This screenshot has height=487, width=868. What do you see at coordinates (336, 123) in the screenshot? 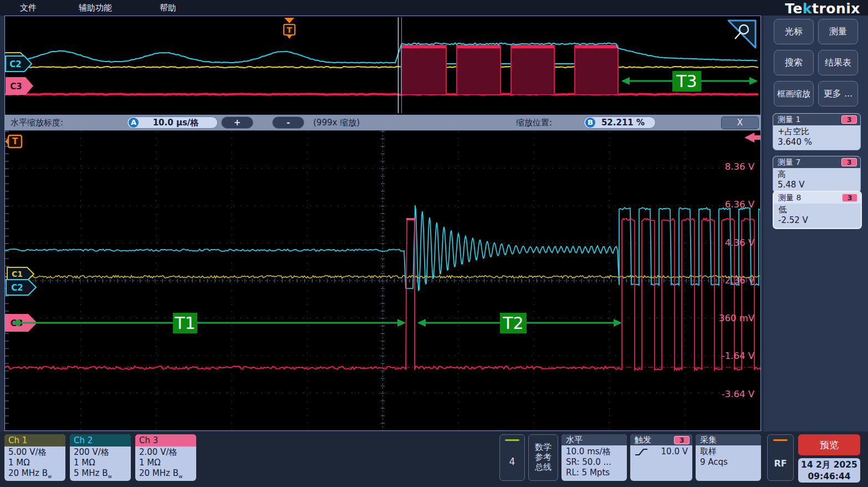
I see `zoom-factor-label: (999x 缩放)` at bounding box center [336, 123].